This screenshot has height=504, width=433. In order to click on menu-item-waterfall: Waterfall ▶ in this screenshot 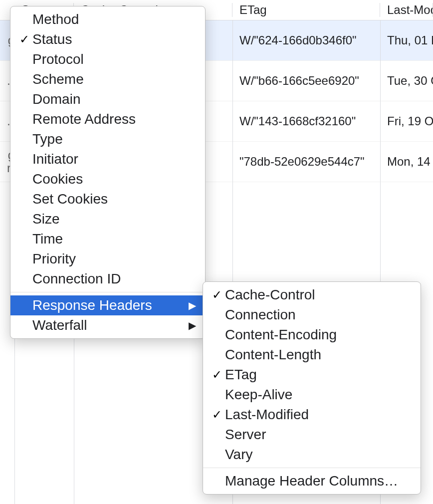, I will do `click(108, 325)`.